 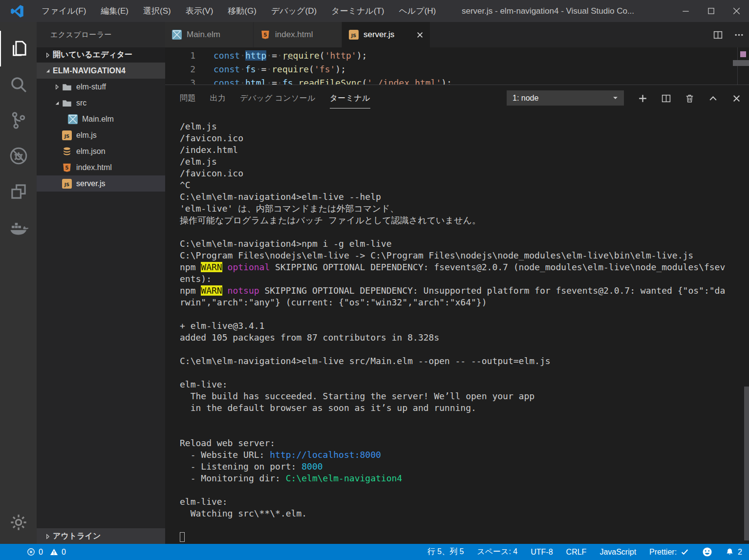 What do you see at coordinates (101, 167) in the screenshot?
I see `tree-item-index-html: 5index.html` at bounding box center [101, 167].